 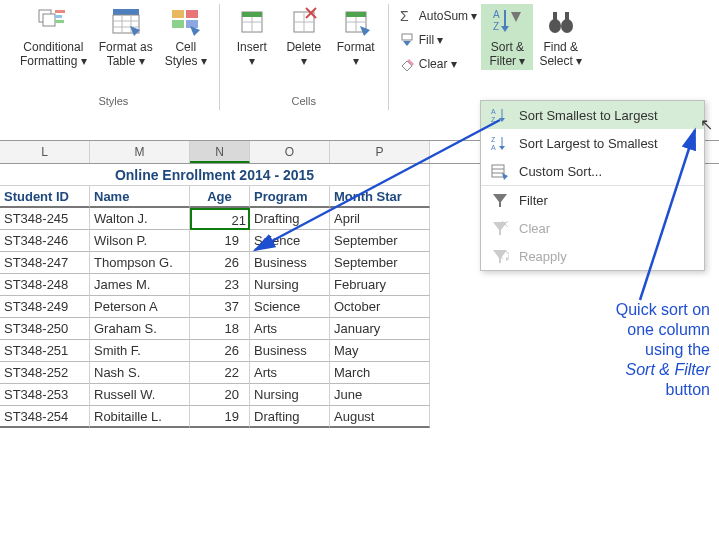 What do you see at coordinates (45, 373) in the screenshot?
I see `cell: ST348-252` at bounding box center [45, 373].